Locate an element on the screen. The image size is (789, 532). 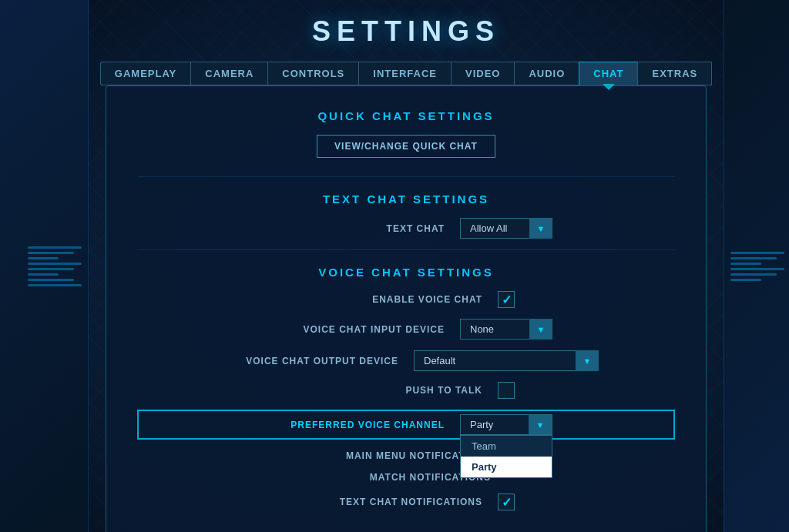
voice-chat-heading: VOICE CHAT SETTINGS is located at coordinates (406, 273).